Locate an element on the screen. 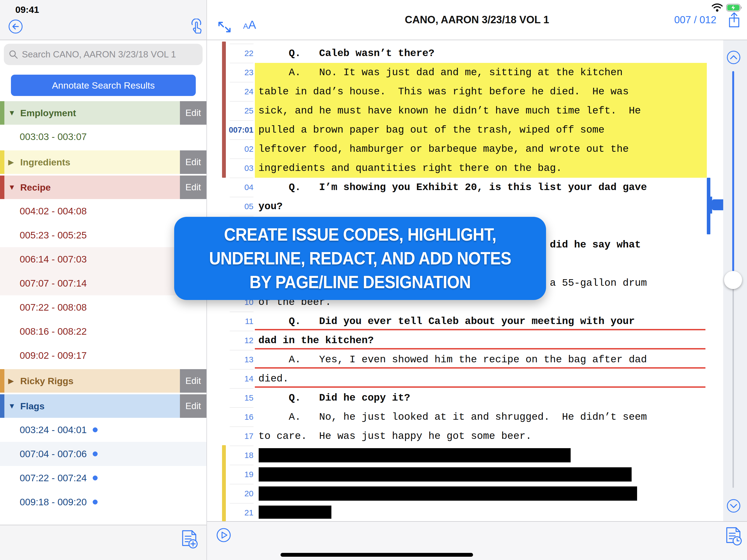 The width and height of the screenshot is (747, 560). share-button is located at coordinates (734, 20).